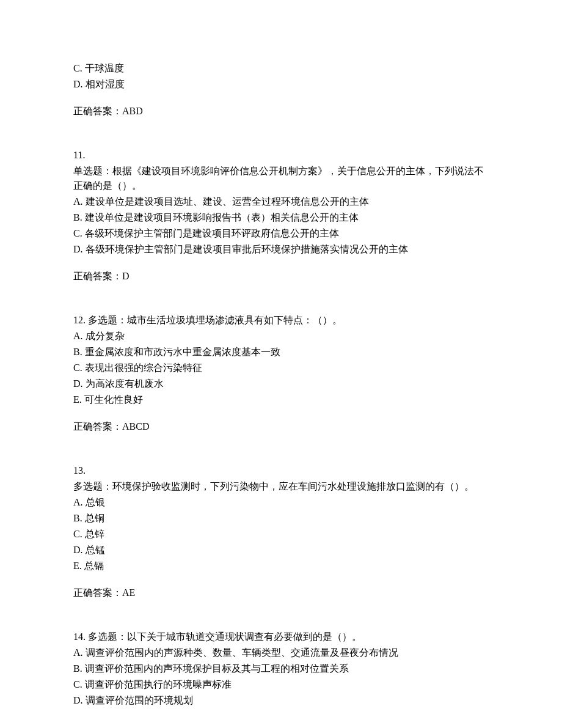 The height and width of the screenshot is (728, 562). Describe the element at coordinates (281, 653) in the screenshot. I see `option-a: A. 调查评价范围内的声源种类、数量、车辆类型、交通流量及昼夜分布情况` at that location.